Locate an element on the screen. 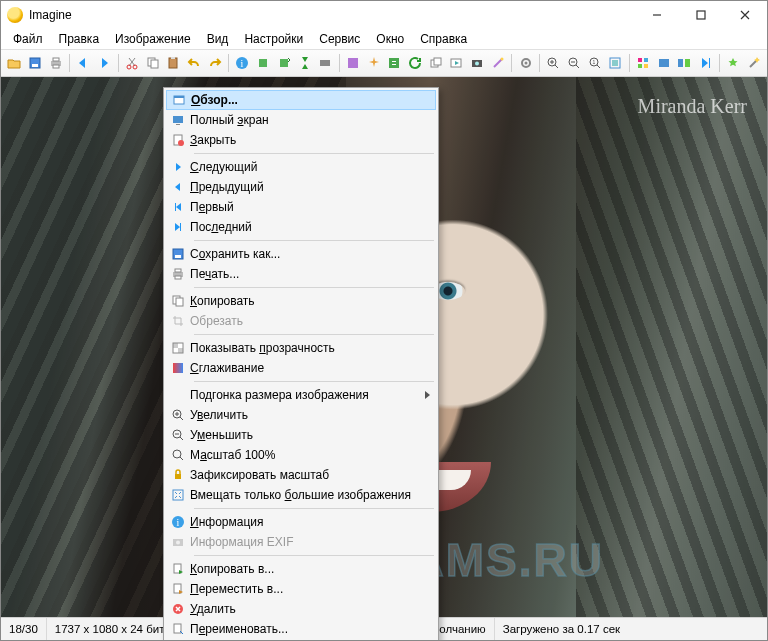 Image resolution: width=768 pixels, height=641 pixels. rotate-right-button is located at coordinates (284, 63).